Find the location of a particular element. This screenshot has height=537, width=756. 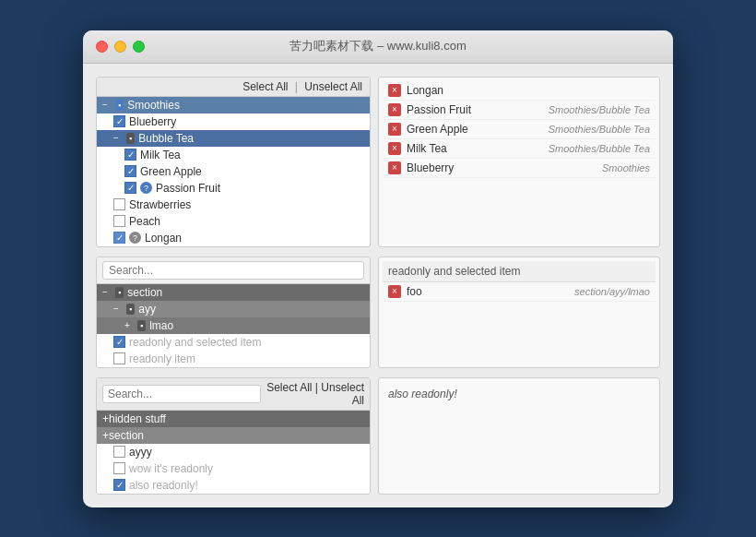

blueberry-right-label: Blueberry is located at coordinates (502, 168).